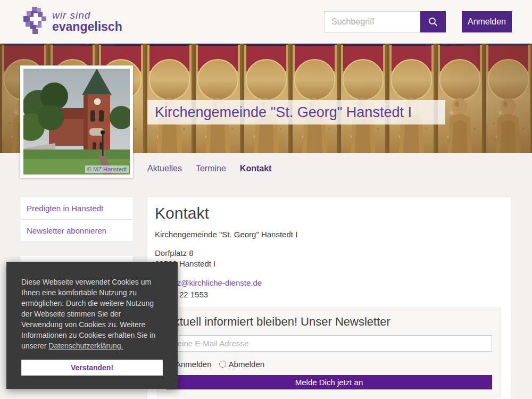 The image size is (532, 399). I want to click on search-button, so click(433, 22).